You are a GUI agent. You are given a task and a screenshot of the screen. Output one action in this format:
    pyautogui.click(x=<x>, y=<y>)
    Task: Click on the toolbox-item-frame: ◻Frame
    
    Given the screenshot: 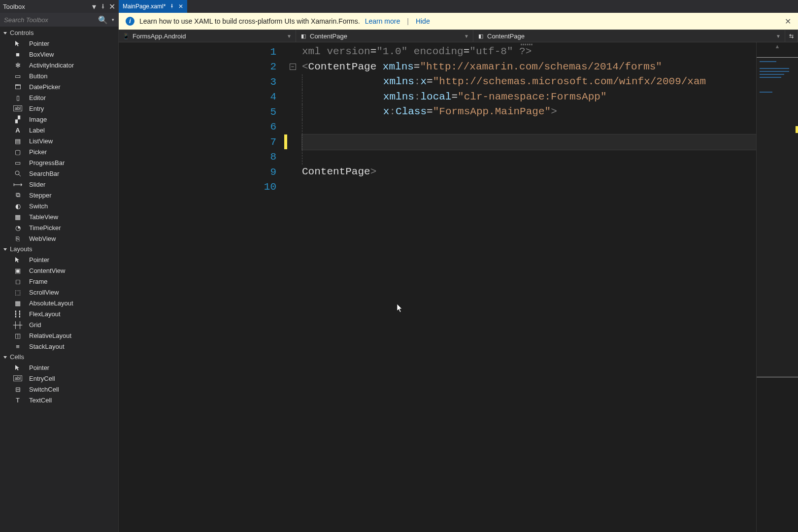 What is the action you would take?
    pyautogui.click(x=59, y=281)
    